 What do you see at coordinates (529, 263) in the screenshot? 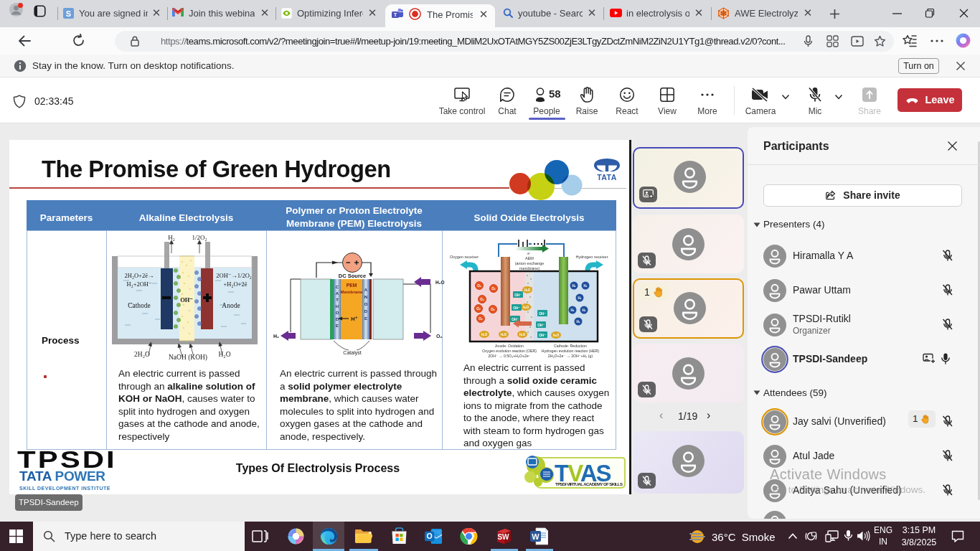
I see `svg-text: (anion exchange` at bounding box center [529, 263].